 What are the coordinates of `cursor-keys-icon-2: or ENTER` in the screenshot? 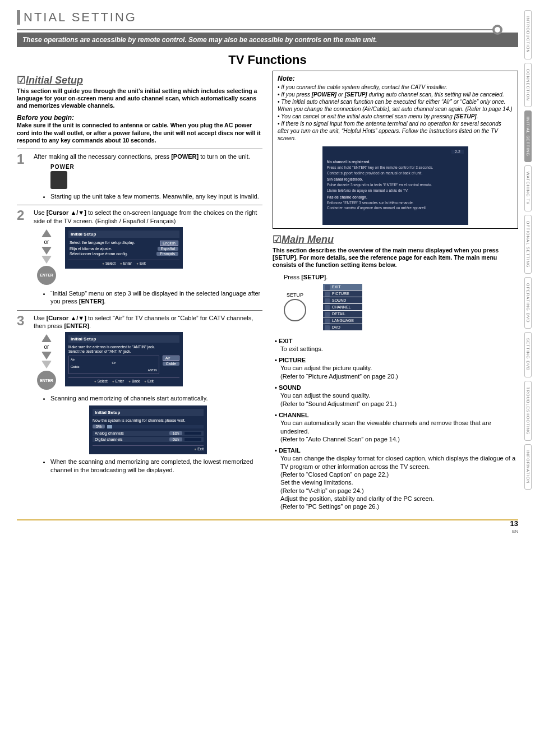 It's located at (47, 362).